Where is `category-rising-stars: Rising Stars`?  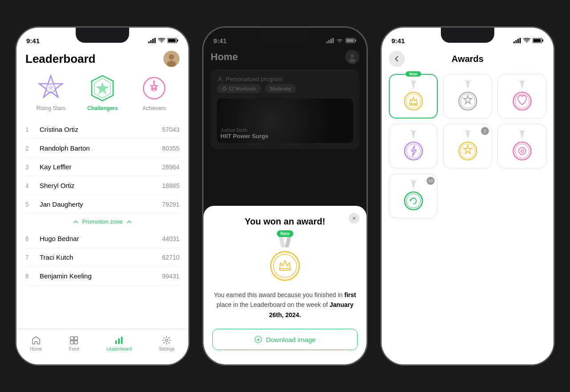 category-rising-stars: Rising Stars is located at coordinates (51, 93).